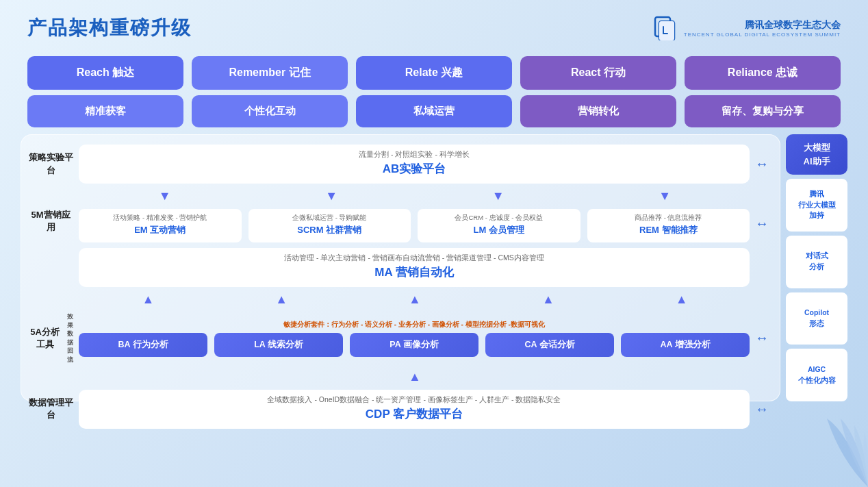 This screenshot has width=868, height=487. I want to click on data-flow-2: 回流, so click(70, 355).